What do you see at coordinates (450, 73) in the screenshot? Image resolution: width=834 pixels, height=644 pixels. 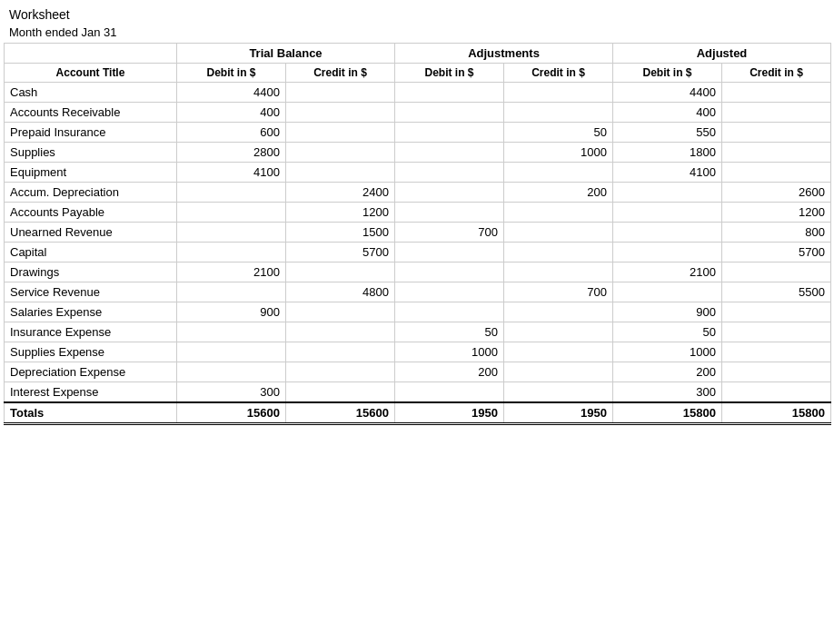 I see `col-header-adj-debit: Debit in $` at bounding box center [450, 73].